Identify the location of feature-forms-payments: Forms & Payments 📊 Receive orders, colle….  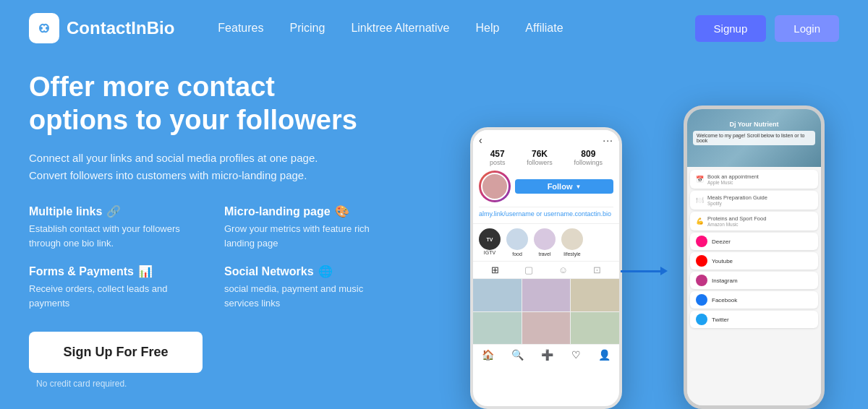
(112, 288).